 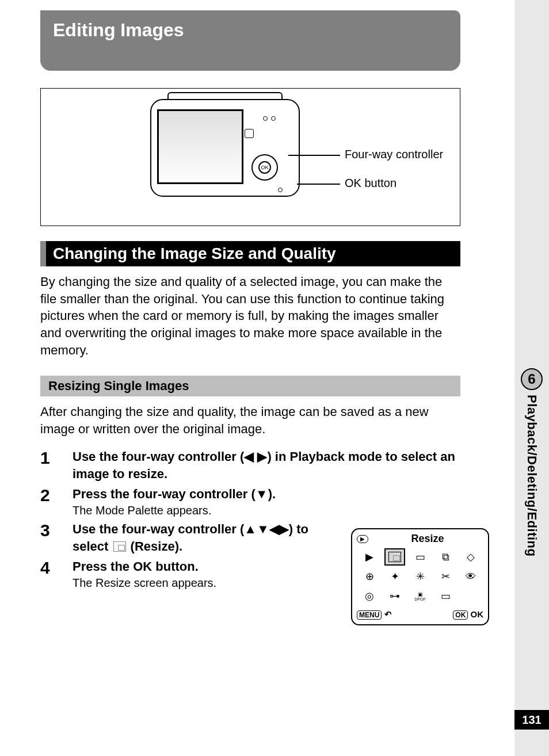 What do you see at coordinates (420, 576) in the screenshot?
I see `palette-grid: ▶ ▭ ⧉ ◇ ⊕ ✦ ✳ ✂ 👁 ◎ ⊶ ▣DPOF ▭` at bounding box center [420, 576].